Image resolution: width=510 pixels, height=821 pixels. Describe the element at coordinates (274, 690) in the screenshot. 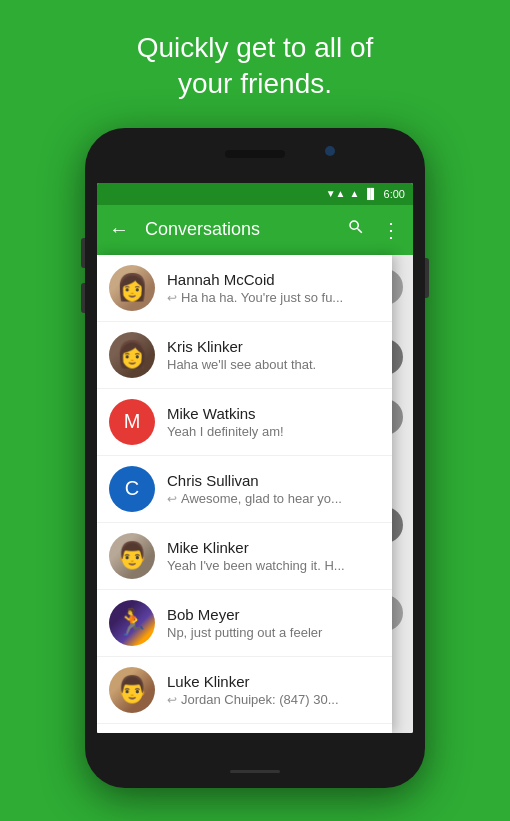

I see `conv-content: Luke Klinker ↩Jordan Chuipek: (847) 30..…` at that location.